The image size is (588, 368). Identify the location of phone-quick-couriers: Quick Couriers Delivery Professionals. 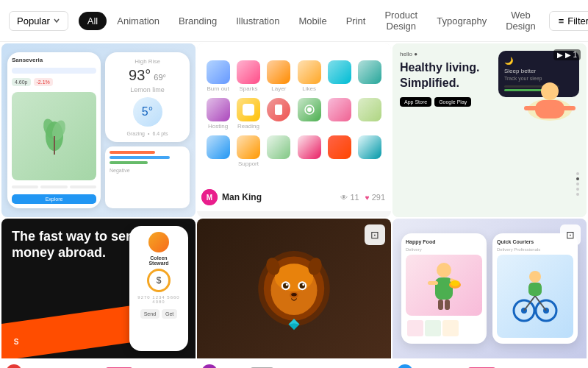
(535, 289).